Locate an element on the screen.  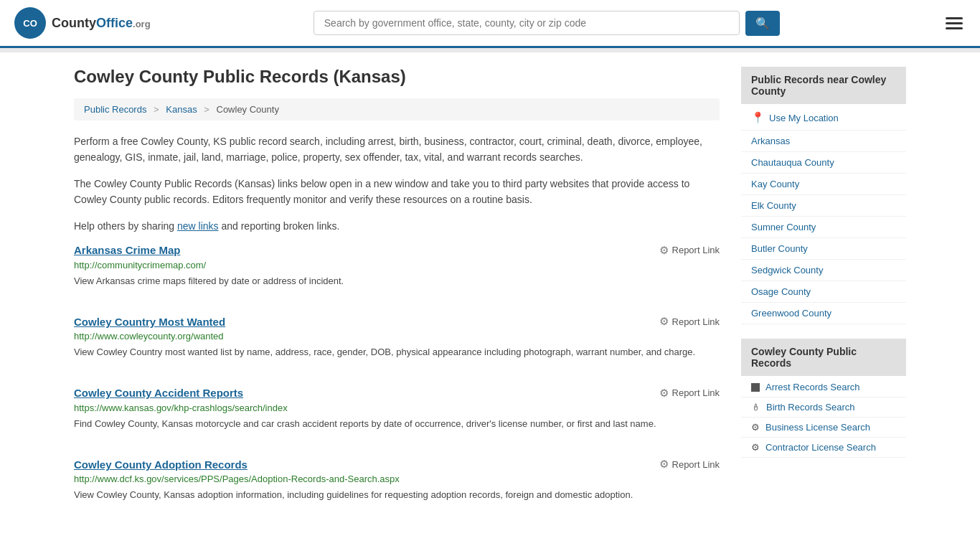
nearby-item-0: Arkansas is located at coordinates (824, 141).